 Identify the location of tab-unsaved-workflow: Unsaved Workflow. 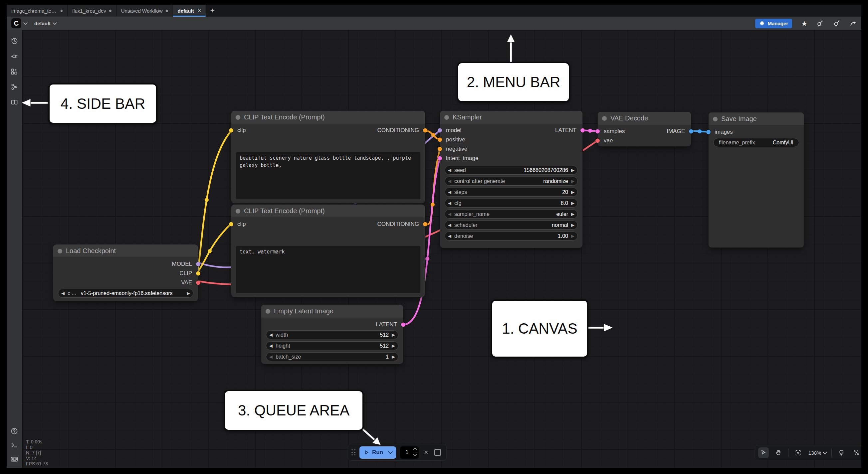
(145, 11).